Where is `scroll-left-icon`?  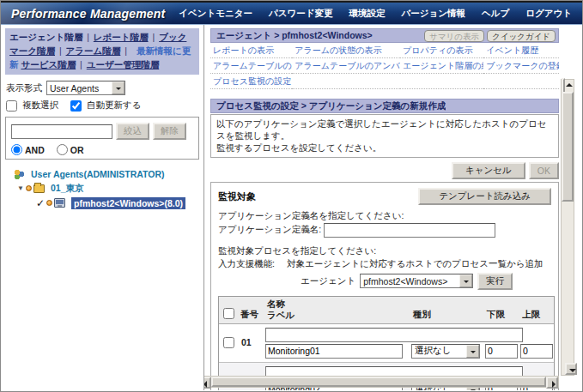
scroll-left-icon is located at coordinates (208, 383).